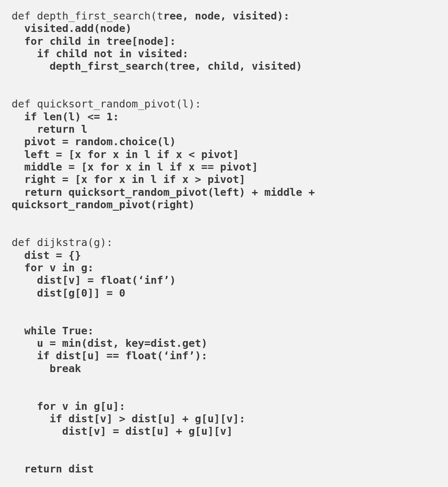  I want to click on dfs-def-suffix: ree, node, visited):, so click(226, 16).